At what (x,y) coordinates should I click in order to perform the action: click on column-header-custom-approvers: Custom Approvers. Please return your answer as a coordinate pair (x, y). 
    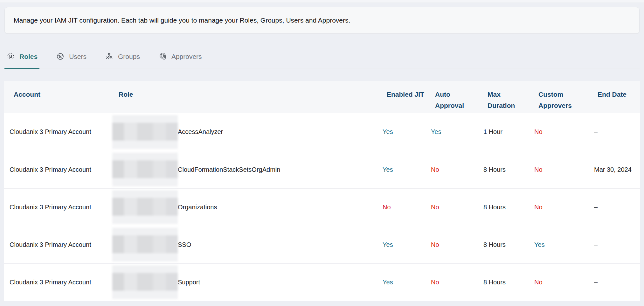
    Looking at the image, I should click on (560, 97).